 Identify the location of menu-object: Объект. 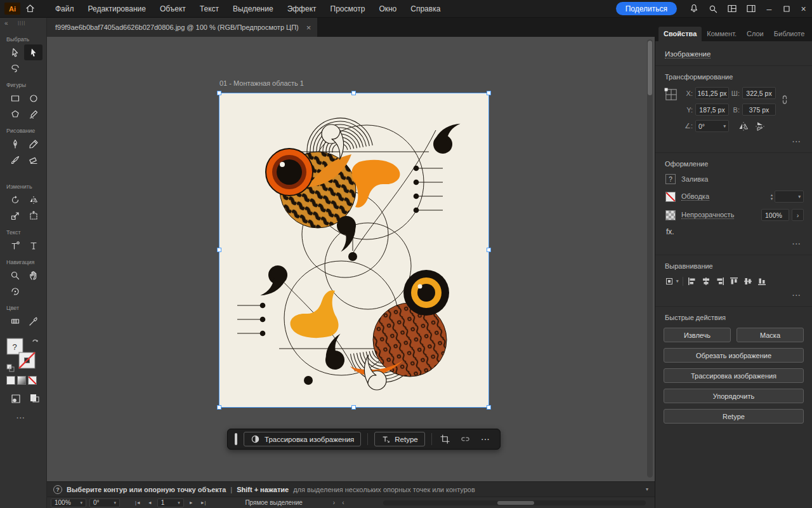
(173, 9).